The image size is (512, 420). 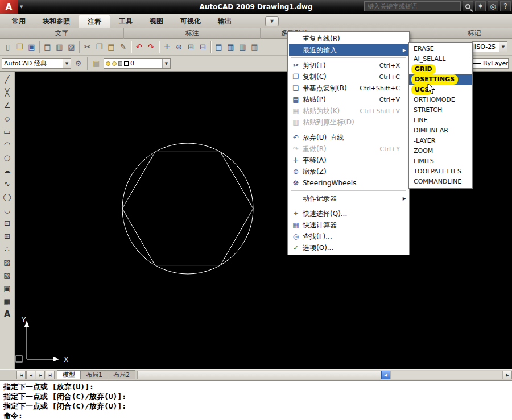 What do you see at coordinates (7, 301) in the screenshot?
I see `draw-table-button` at bounding box center [7, 301].